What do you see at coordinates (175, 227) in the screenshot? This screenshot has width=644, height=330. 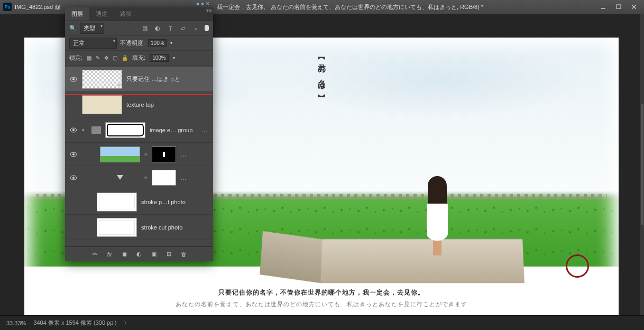 I see `layer-name: stroke cut photo` at bounding box center [175, 227].